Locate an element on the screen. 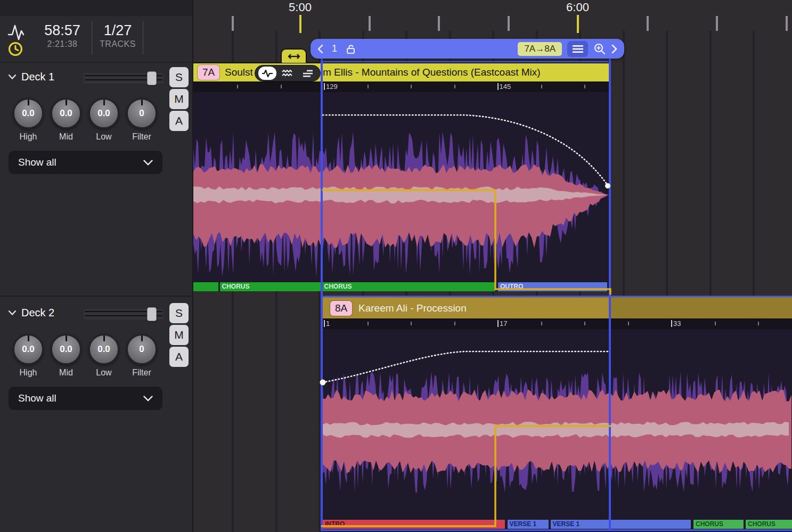 The height and width of the screenshot is (532, 792). beat-label: 145 is located at coordinates (504, 87).